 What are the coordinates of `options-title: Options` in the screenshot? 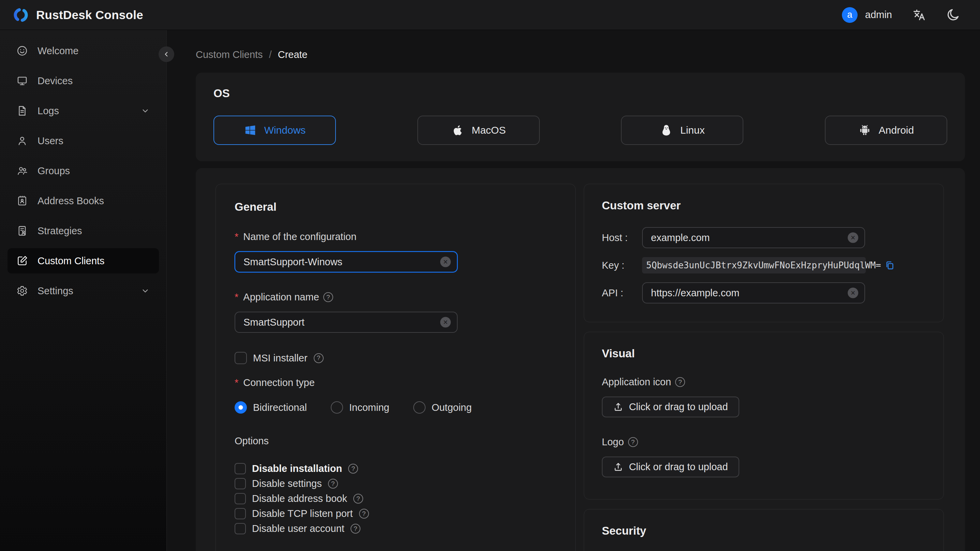 It's located at (396, 441).